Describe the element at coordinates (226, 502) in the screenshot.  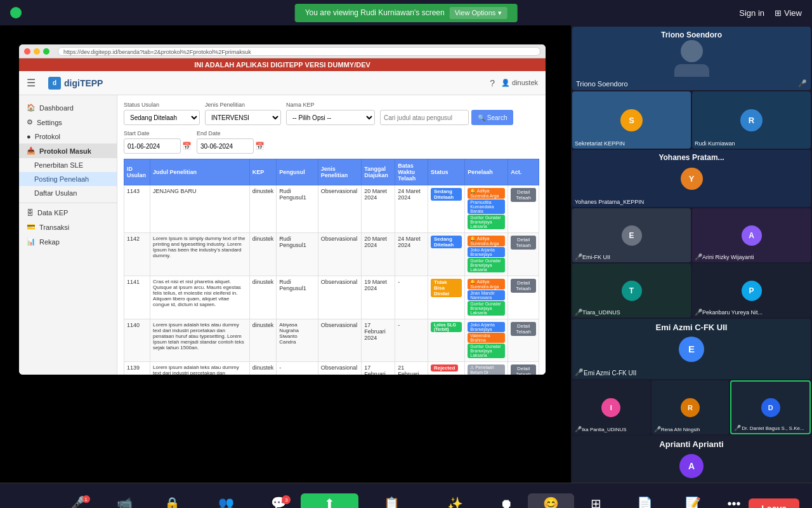
I see `participants-icon: 👥` at that location.